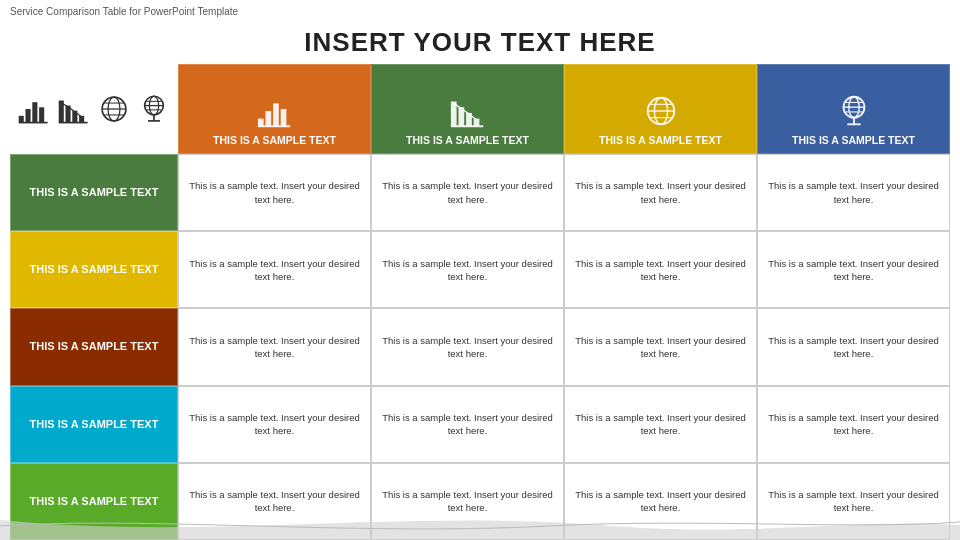 The width and height of the screenshot is (960, 540). I want to click on cell-2-2: This is a sample text. Insert your desir…, so click(660, 346).